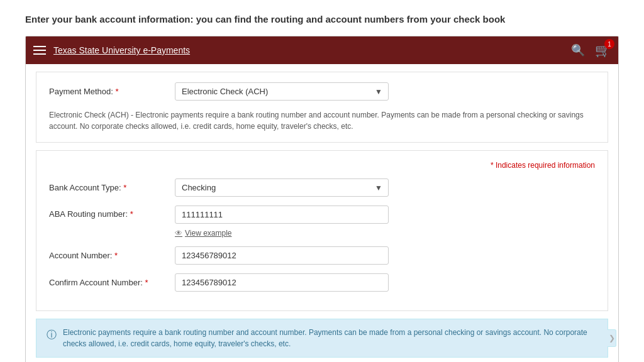  Describe the element at coordinates (112, 50) in the screenshot. I see `nav-left: Texas State University e-Payments` at that location.